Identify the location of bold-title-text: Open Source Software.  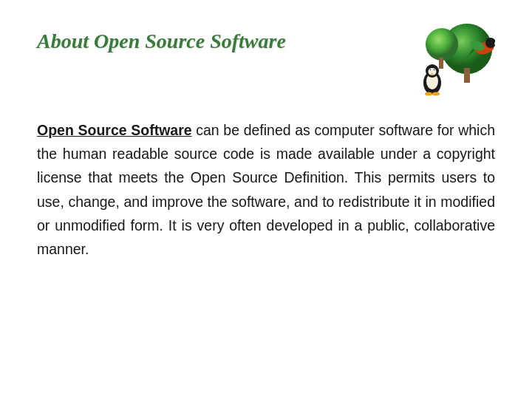
(115, 130).